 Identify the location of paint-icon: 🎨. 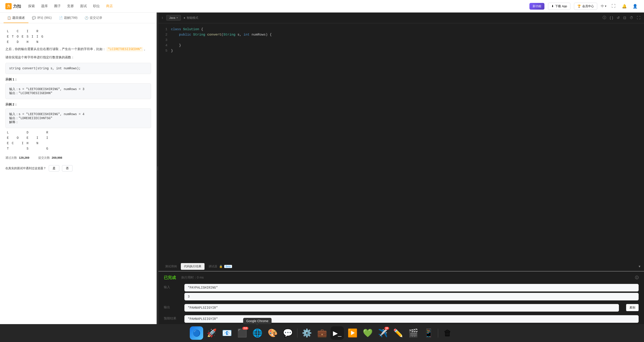
(272, 333).